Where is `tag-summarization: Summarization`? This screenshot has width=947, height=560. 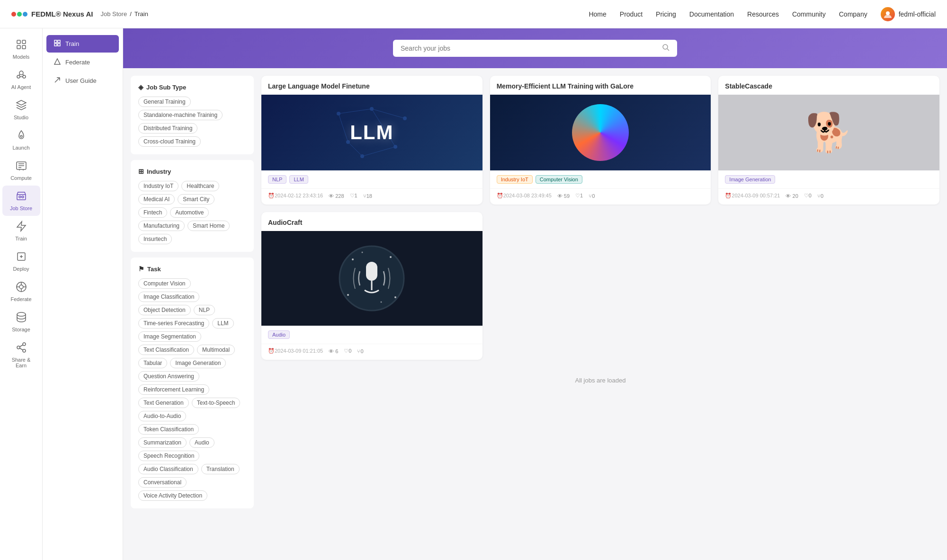
tag-summarization: Summarization is located at coordinates (162, 443).